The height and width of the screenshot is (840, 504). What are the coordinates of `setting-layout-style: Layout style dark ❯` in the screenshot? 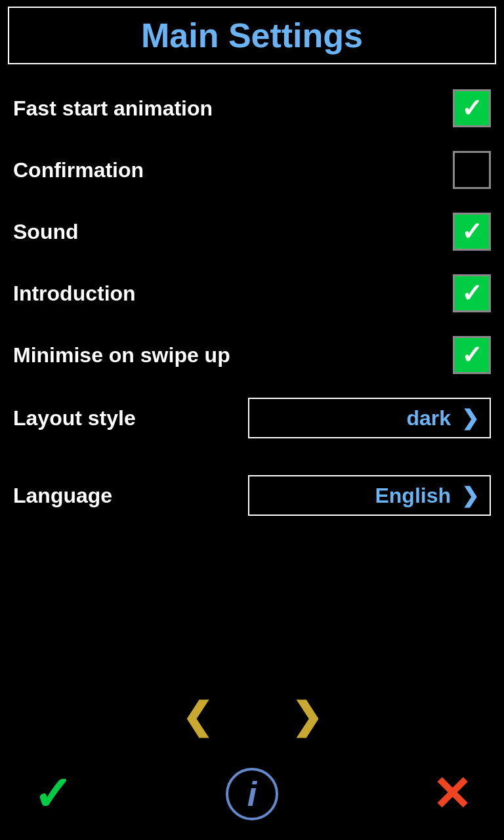 It's located at (252, 418).